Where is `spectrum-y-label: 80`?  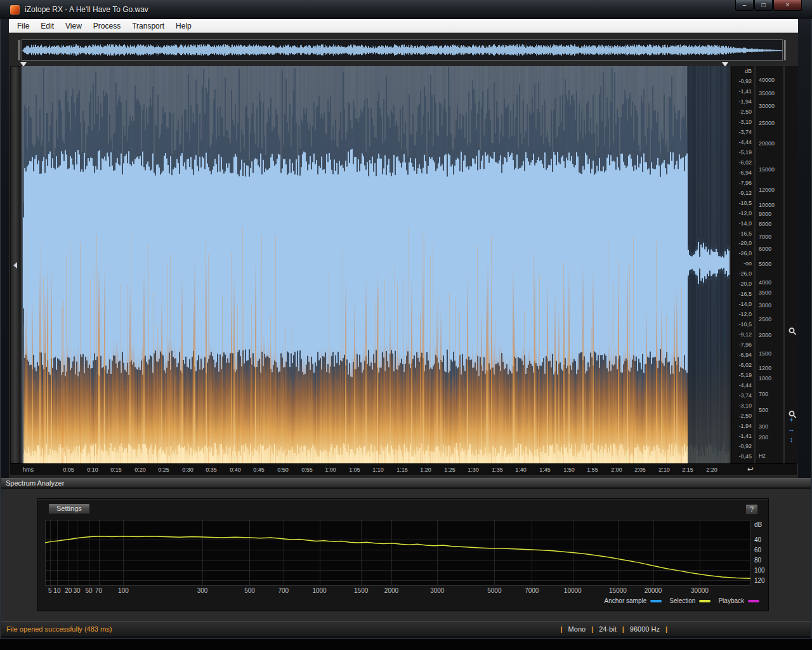
spectrum-y-label: 80 is located at coordinates (757, 560).